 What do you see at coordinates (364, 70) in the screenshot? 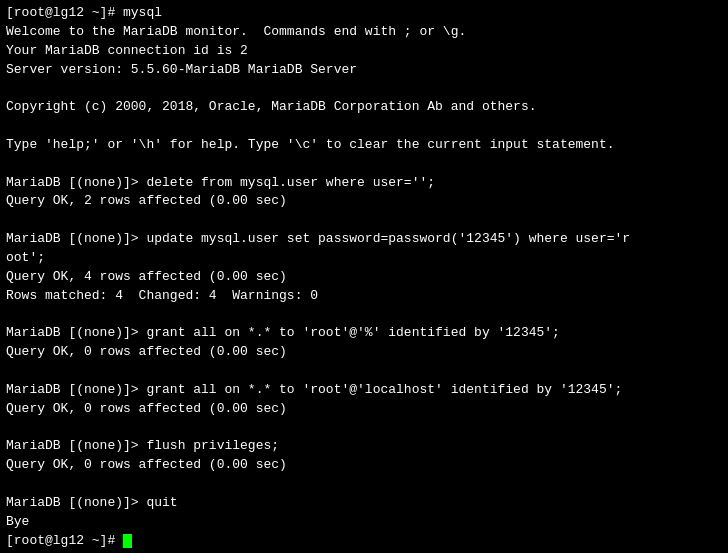
I see `terminal-line: Server version: 5.5.60-MariaDB MariaDB S…` at bounding box center [364, 70].